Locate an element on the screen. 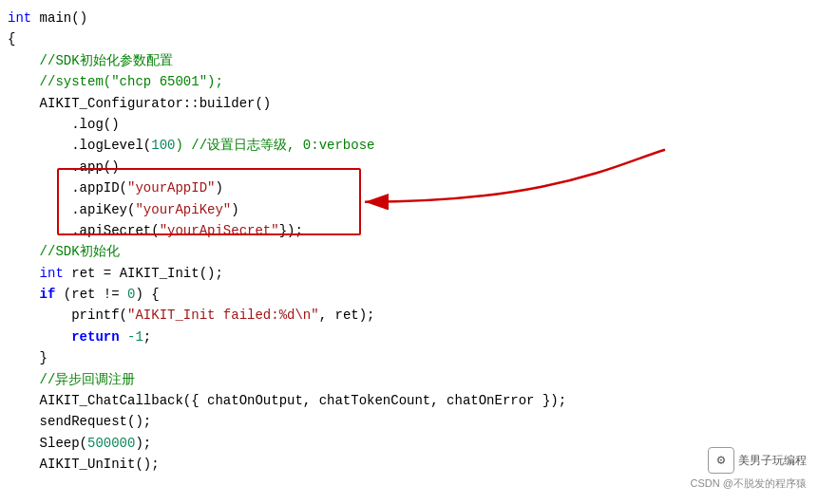  code-line: int ret = AIKIT_Init(); is located at coordinates (412, 273).